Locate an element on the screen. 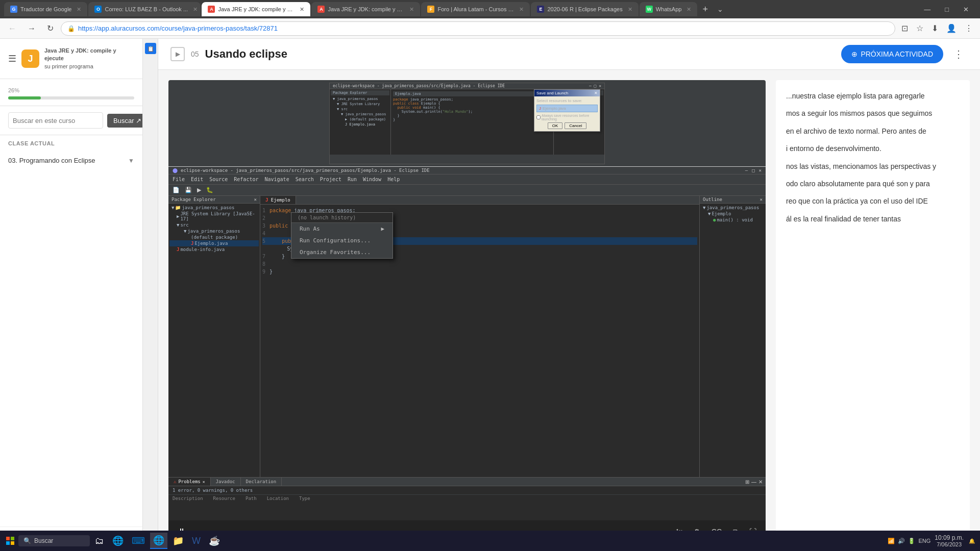  refresh-button: ↻ is located at coordinates (50, 29).